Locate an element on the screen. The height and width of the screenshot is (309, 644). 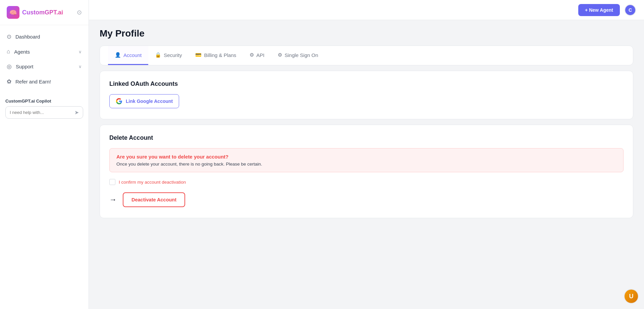
topbar: + New Agent C is located at coordinates (366, 10).